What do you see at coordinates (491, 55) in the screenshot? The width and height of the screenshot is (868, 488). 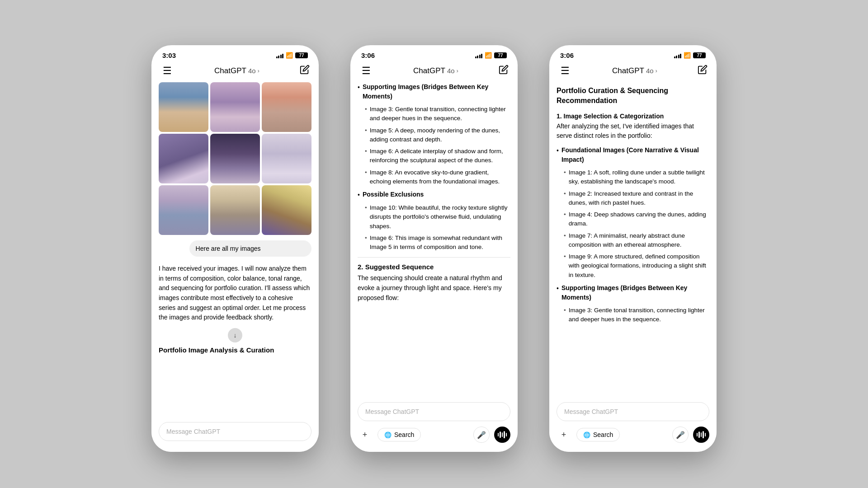 I see `status-icons-2: 📶 77` at bounding box center [491, 55].